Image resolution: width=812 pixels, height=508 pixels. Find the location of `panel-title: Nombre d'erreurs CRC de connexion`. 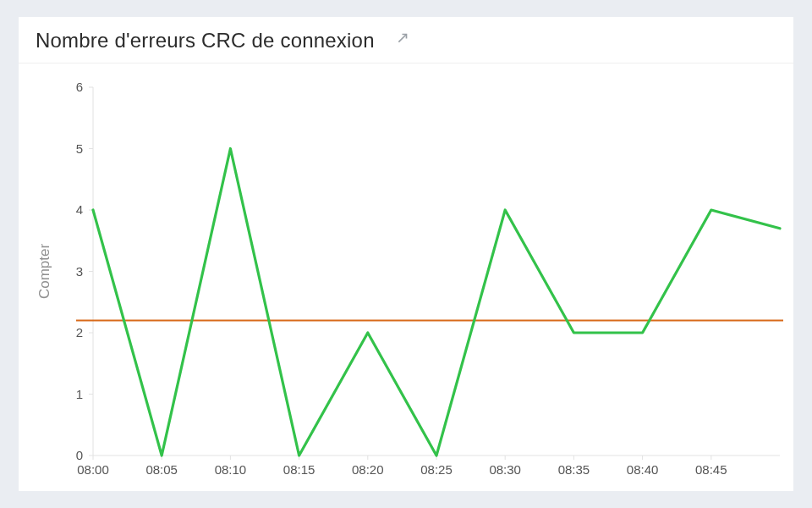

panel-title: Nombre d'erreurs CRC de connexion is located at coordinates (205, 41).